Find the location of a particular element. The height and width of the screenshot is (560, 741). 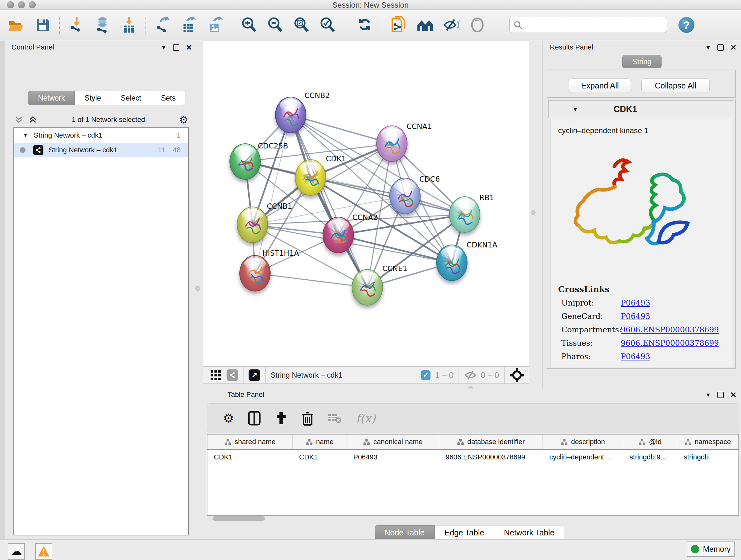

tab-sets: Sets is located at coordinates (168, 98).